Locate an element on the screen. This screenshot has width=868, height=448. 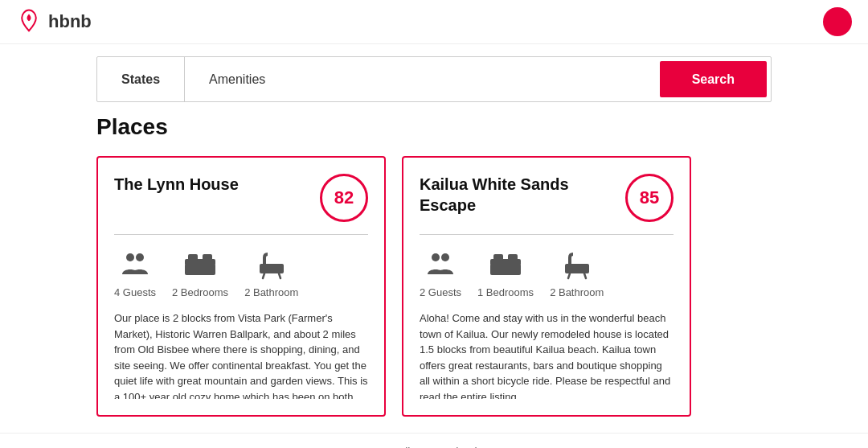
card-1-guests-label: 4 Guests is located at coordinates (135, 293).